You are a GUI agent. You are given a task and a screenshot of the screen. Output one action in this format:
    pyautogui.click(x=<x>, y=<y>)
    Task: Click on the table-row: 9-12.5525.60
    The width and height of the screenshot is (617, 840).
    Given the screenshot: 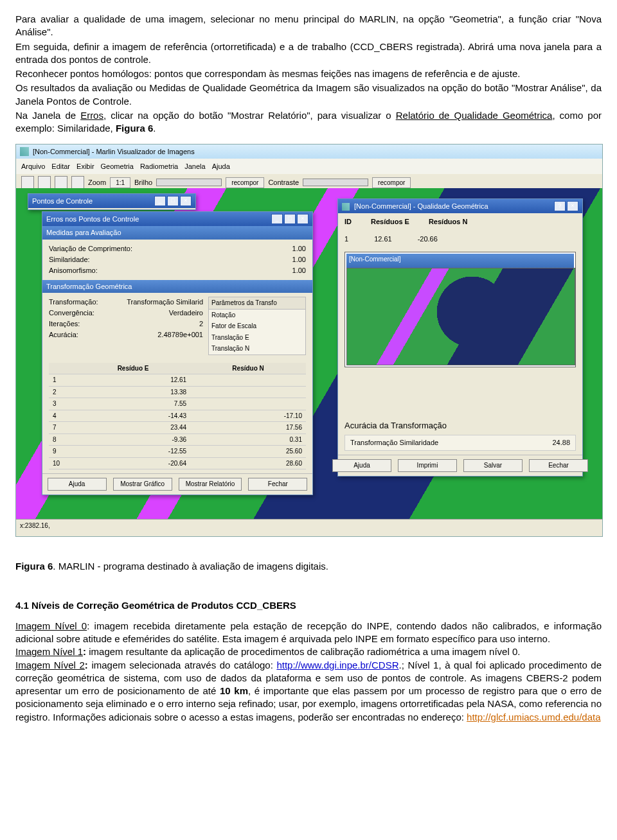 What is the action you would take?
    pyautogui.click(x=177, y=452)
    